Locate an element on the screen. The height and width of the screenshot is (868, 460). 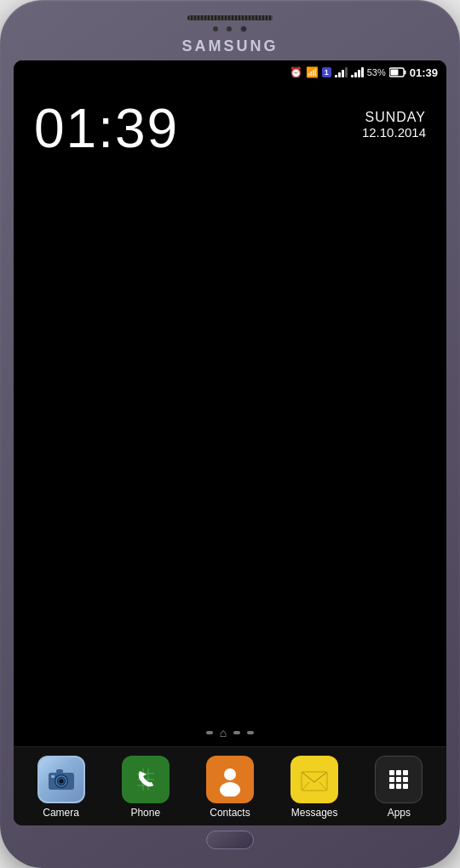
phone-svg is located at coordinates (146, 779).